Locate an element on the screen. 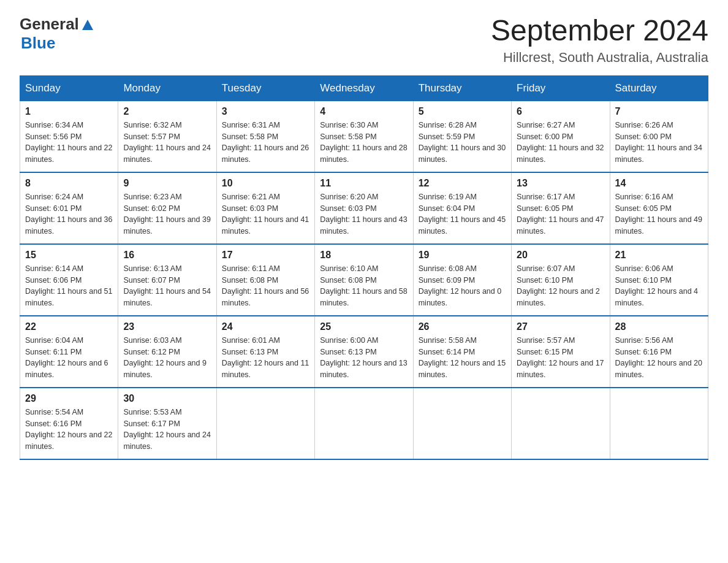 Image resolution: width=728 pixels, height=563 pixels. day-number: 11 is located at coordinates (364, 183).